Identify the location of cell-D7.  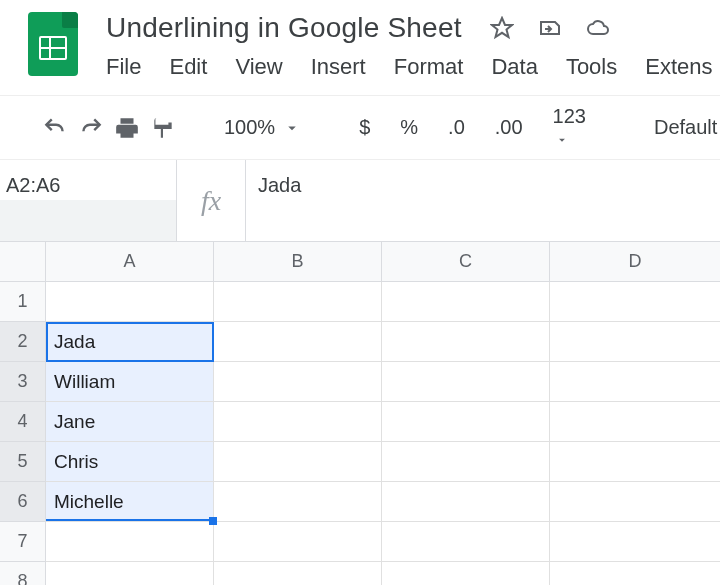
(635, 542).